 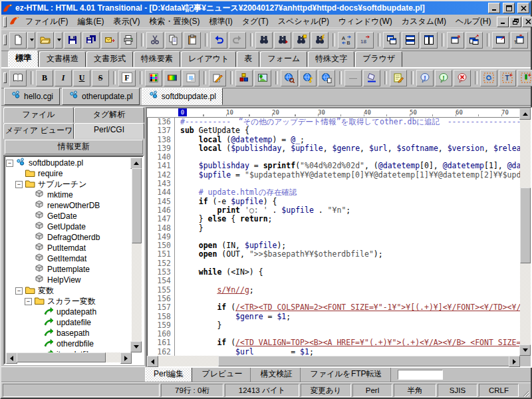 What do you see at coordinates (219, 40) in the screenshot?
I see `undo-button` at bounding box center [219, 40].